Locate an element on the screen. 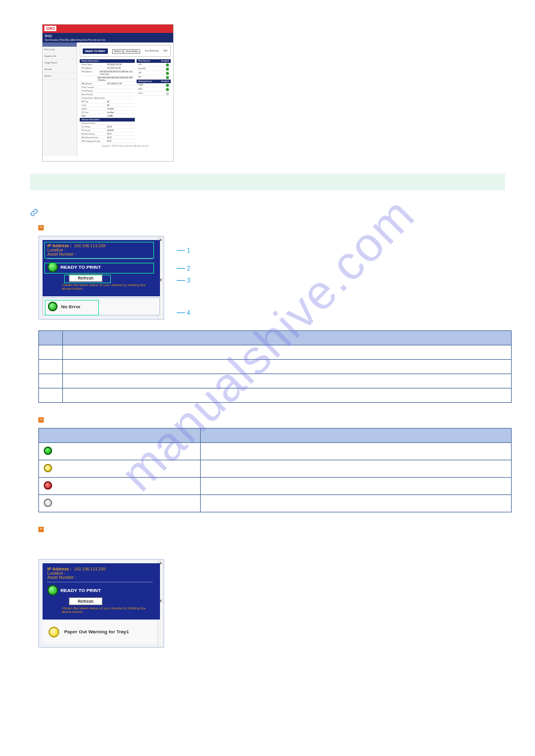 The image size is (535, 756). status-window-button: Status Window is located at coordinates (132, 51).